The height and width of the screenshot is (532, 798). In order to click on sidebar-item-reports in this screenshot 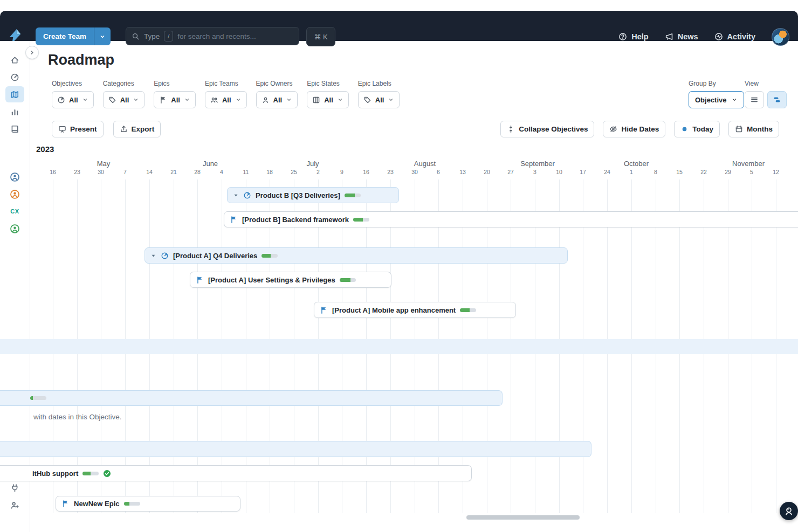, I will do `click(15, 129)`.